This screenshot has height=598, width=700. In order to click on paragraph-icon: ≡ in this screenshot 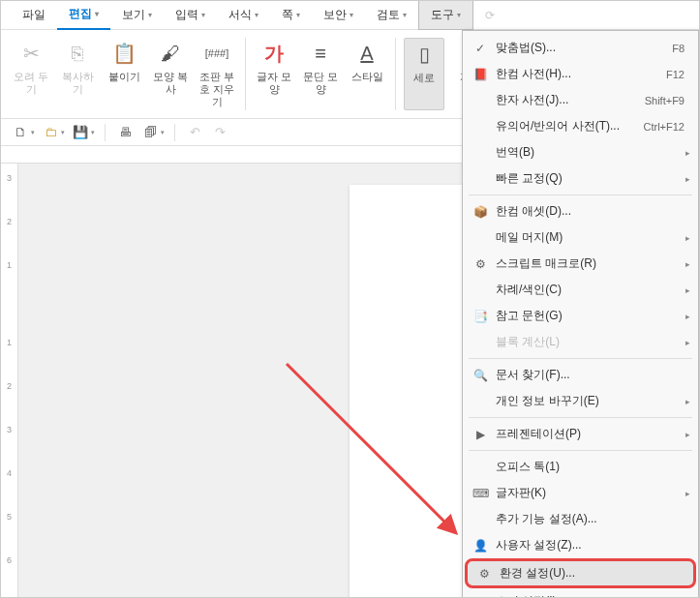, I will do `click(320, 53)`.